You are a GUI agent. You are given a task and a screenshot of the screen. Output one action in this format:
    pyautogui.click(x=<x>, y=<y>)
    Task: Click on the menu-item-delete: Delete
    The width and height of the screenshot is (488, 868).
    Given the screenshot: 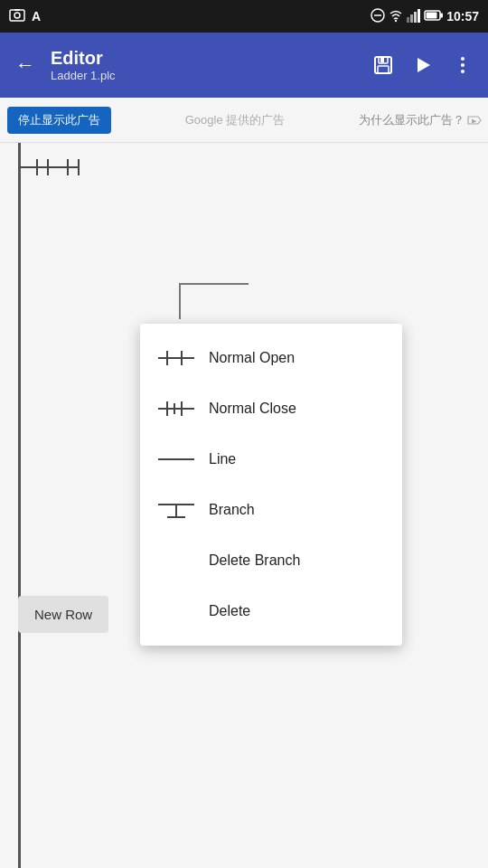 What is the action you would take?
    pyautogui.click(x=271, y=611)
    